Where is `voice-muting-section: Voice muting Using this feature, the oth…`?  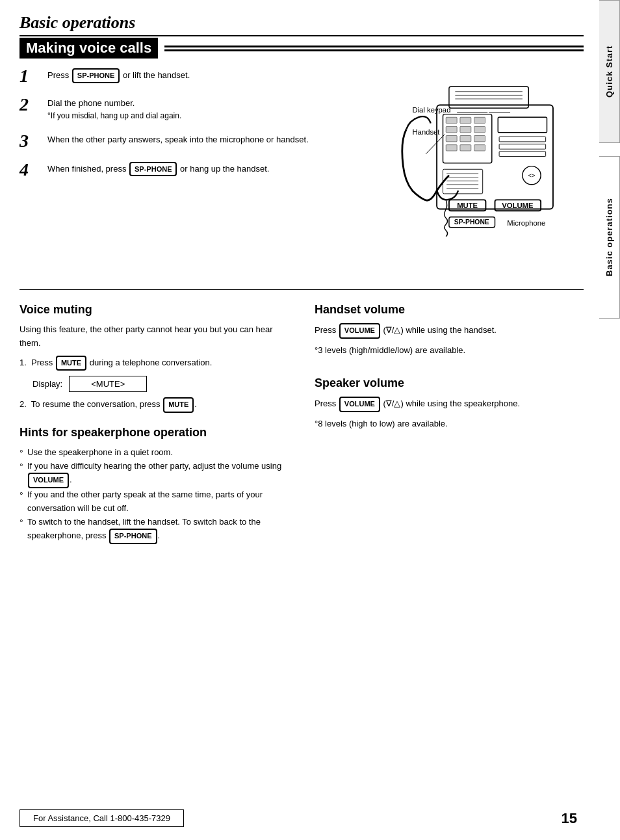 voice-muting-section: Voice muting Using this feature, the oth… is located at coordinates (154, 358).